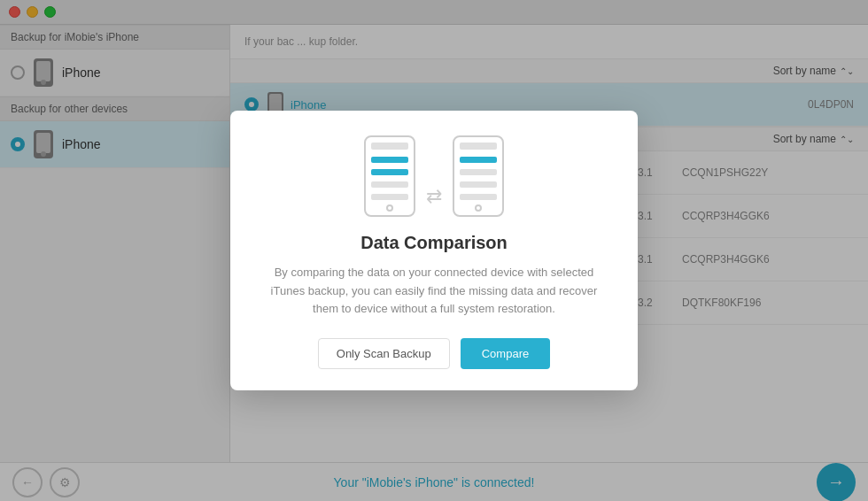 Image resolution: width=868 pixels, height=501 pixels. Describe the element at coordinates (434, 176) in the screenshot. I see `modal-illustration: ⇄` at that location.